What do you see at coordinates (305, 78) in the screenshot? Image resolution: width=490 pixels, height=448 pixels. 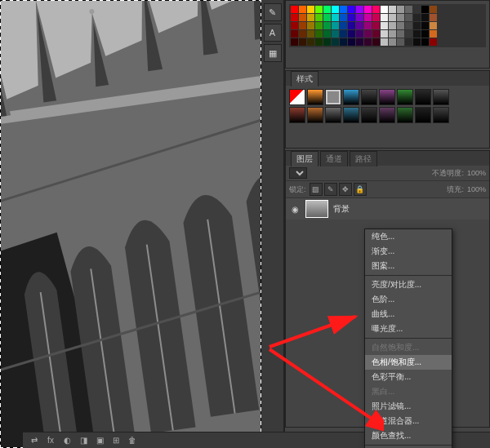 I see `tab-styles: 样式` at bounding box center [305, 78].